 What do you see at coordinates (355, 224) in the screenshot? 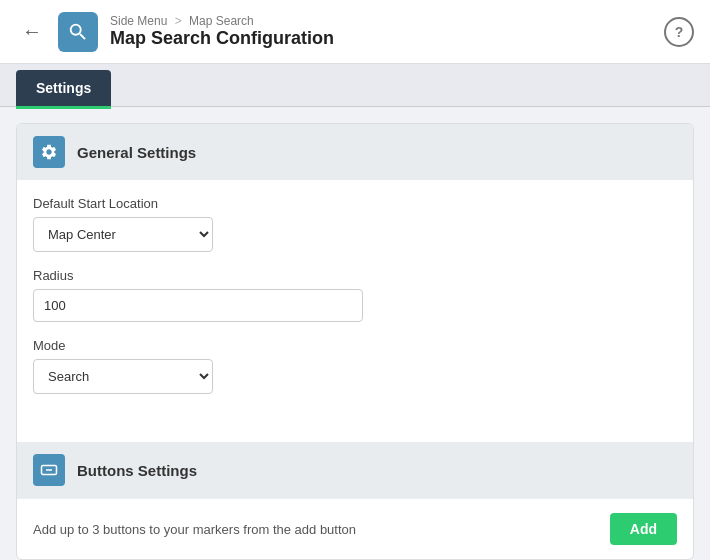
I see `default-start-location-group: Default Start Location Map Center User L…` at bounding box center [355, 224].